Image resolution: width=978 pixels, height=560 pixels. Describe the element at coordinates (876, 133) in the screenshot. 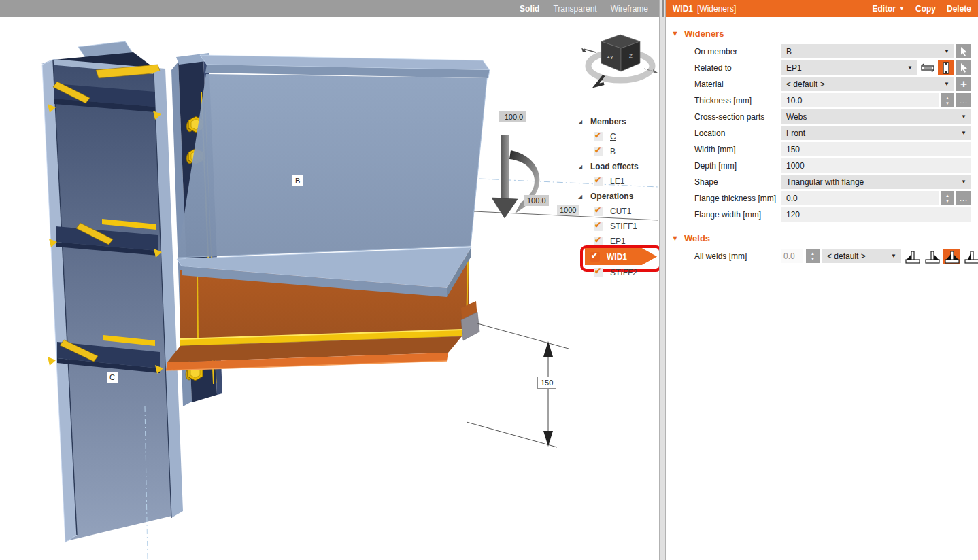

I see `location-dropdown: Front ▼` at that location.